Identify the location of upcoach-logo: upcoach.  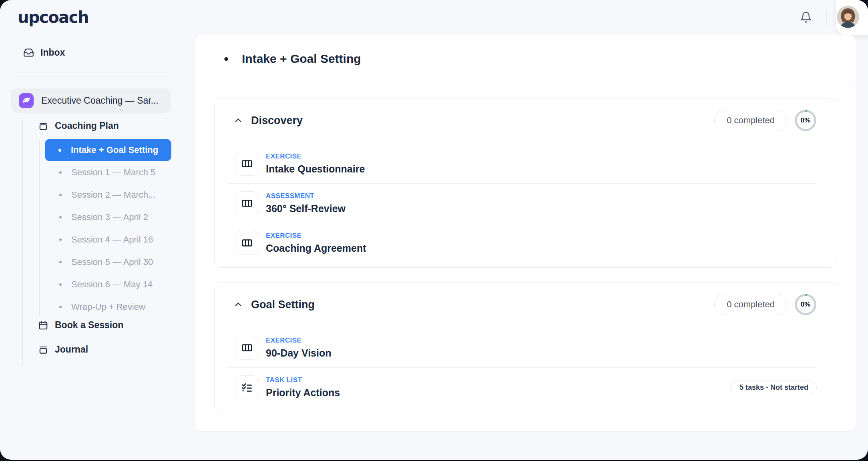
(53, 17).